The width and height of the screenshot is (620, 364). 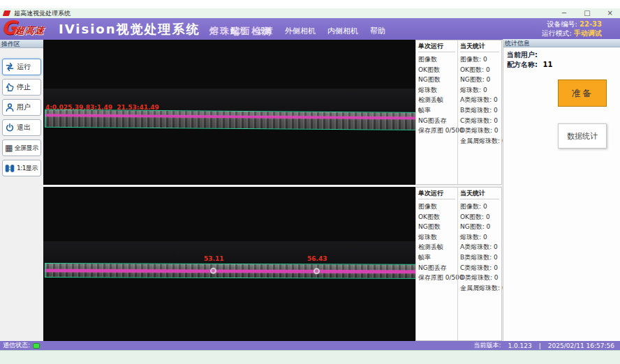 I want to click on app-logo-icon, so click(x=7, y=13).